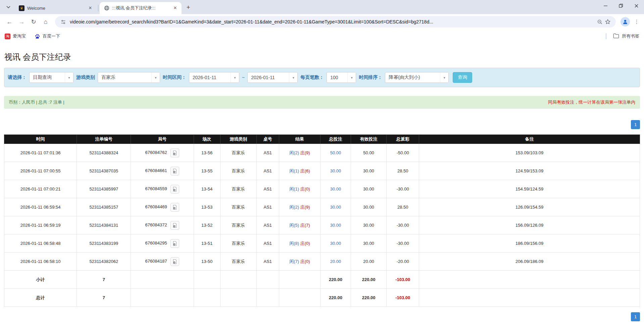 This screenshot has width=644, height=325. I want to click on all-bookmarks: 所有书签, so click(623, 36).